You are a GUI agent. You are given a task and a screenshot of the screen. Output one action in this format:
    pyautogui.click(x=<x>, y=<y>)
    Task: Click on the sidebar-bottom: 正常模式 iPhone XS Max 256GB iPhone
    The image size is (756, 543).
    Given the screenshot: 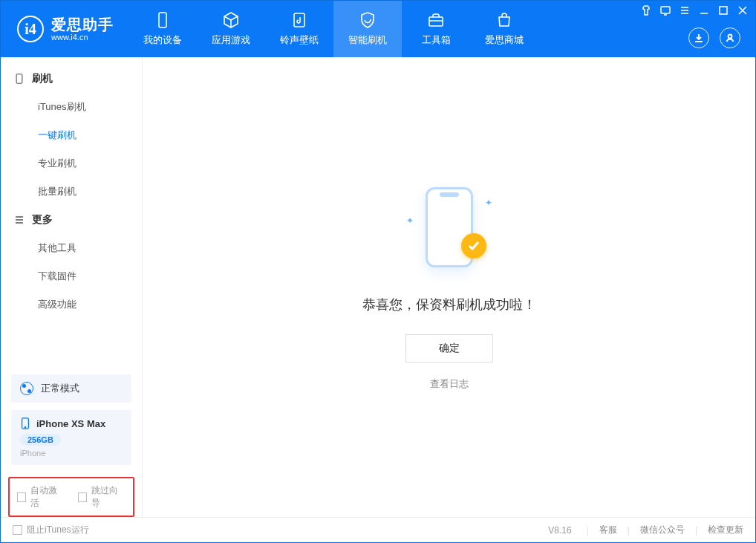 What is the action you would take?
    pyautogui.click(x=71, y=423)
    